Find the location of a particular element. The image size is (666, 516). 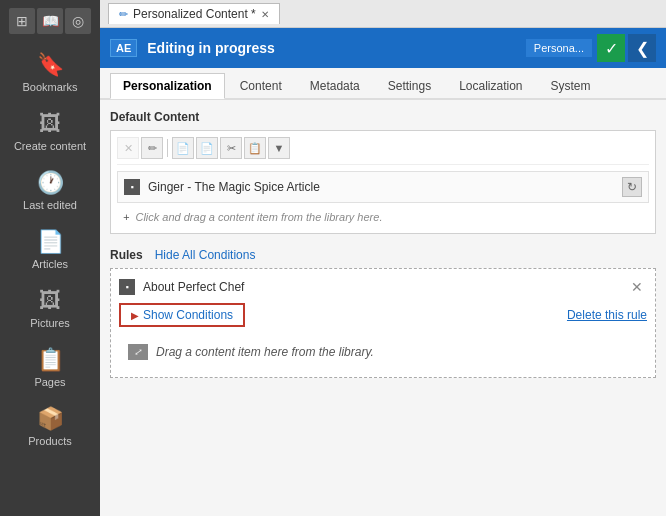

sidebar-item-label: Last edited is located at coordinates (50, 205).